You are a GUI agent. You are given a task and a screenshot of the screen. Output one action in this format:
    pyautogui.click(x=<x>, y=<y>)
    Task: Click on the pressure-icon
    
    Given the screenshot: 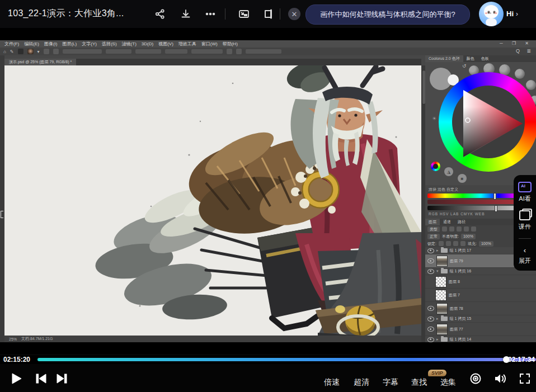 What is the action you would take?
    pyautogui.click(x=229, y=51)
    